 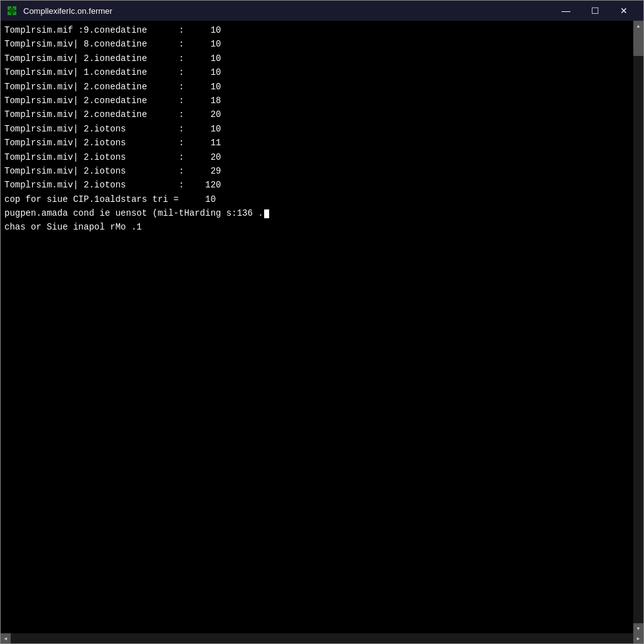 I want to click on vertical-scrollbar: ▲ ▼, so click(x=638, y=327).